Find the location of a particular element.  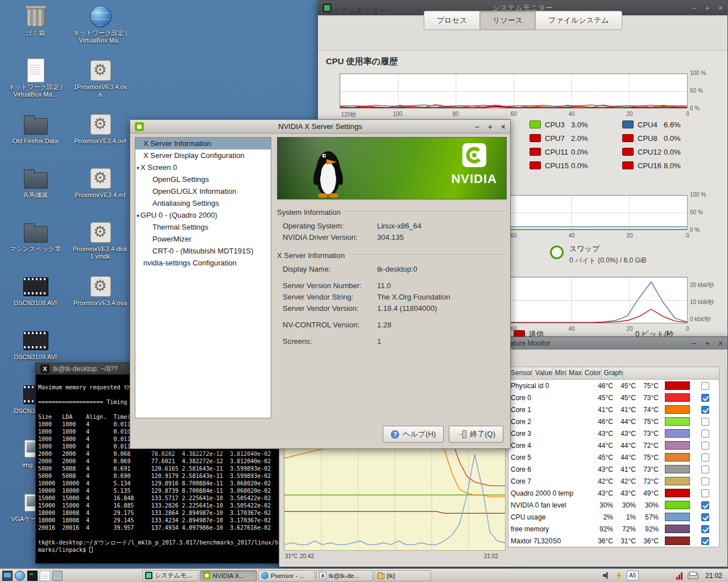

sensor-row: Physical id 0 46°C 45°C 75°C is located at coordinates (614, 385).